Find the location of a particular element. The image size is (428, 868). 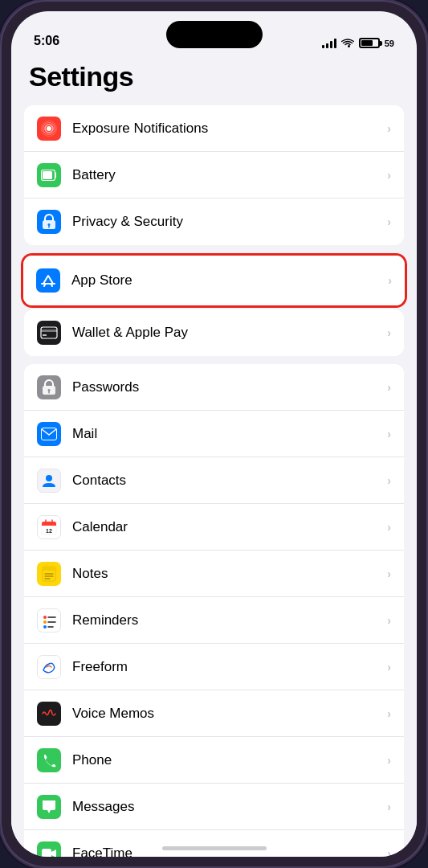

mail-icon is located at coordinates (49, 434).